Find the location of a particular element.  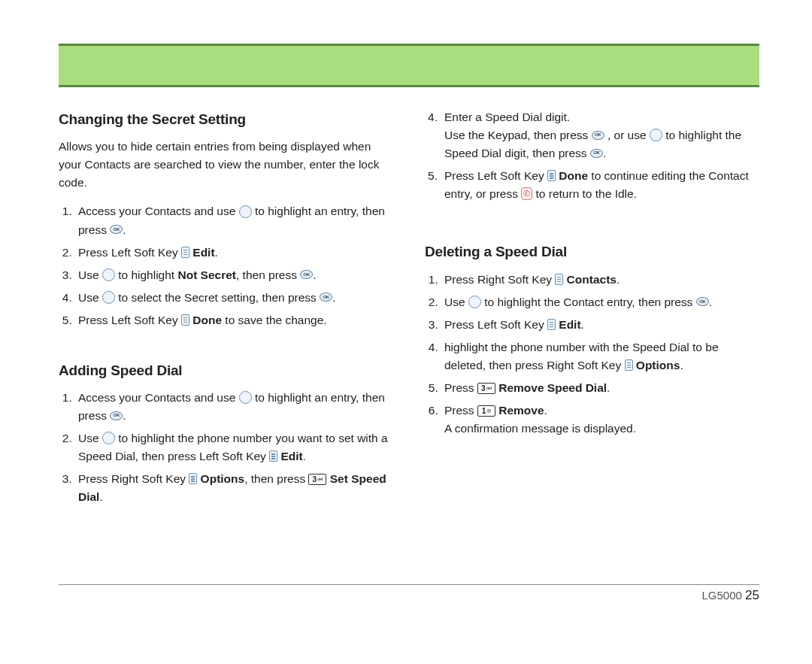

list-item: Press Left Soft Key Done to continue edi… is located at coordinates (592, 185).